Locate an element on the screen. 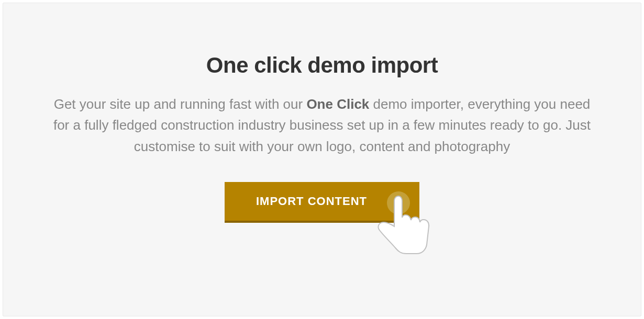 The image size is (644, 319). description-part1: Get your site up and running fast with o… is located at coordinates (180, 104).